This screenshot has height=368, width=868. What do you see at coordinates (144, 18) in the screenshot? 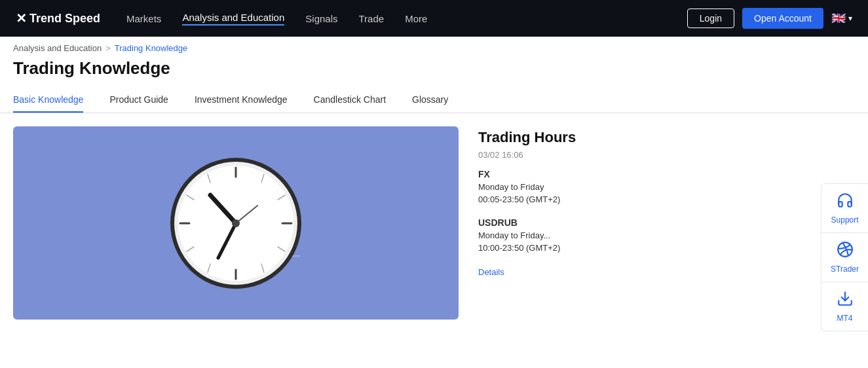
I see `nav-markets: Markets` at bounding box center [144, 18].